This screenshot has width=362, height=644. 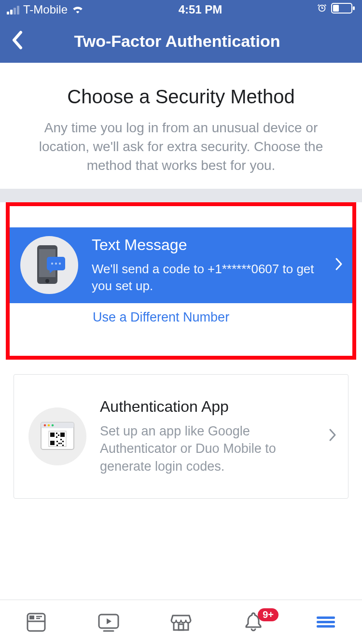 What do you see at coordinates (181, 266) in the screenshot?
I see `text-message-option: Text Message We'll send a code to +1****…` at bounding box center [181, 266].